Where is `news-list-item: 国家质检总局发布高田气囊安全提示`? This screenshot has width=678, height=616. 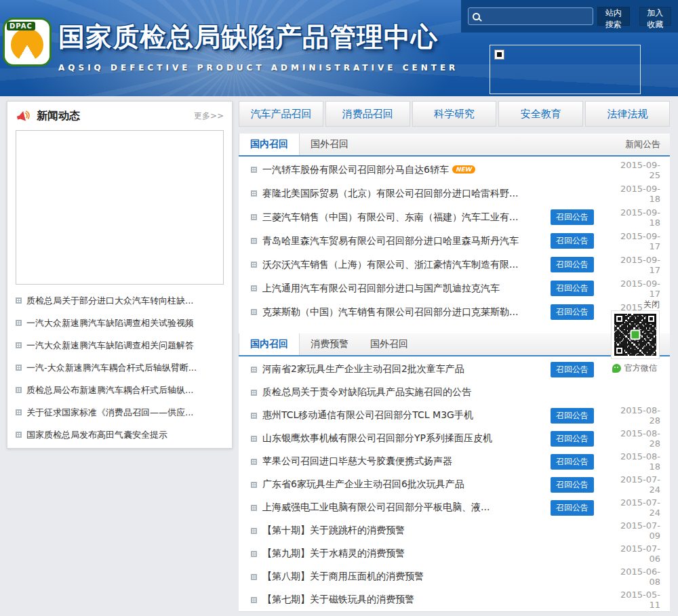 news-list-item: 国家质检总局发布高田气囊安全提示 is located at coordinates (119, 435).